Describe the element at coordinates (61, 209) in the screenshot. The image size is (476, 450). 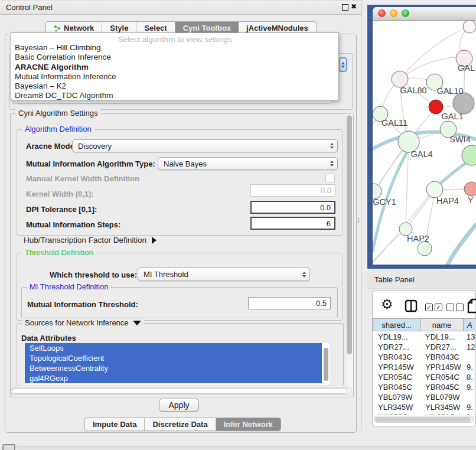
I see `dpi-tolerance-label: DPI Tolerance [0,1]:` at that location.